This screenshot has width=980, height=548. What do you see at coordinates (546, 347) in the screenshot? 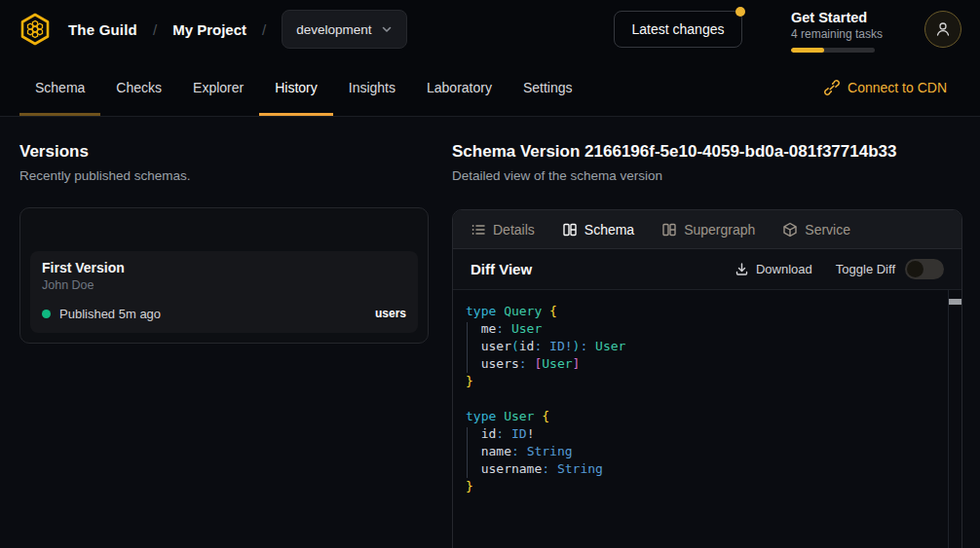
I see `code-line: user(id: ID!): User` at bounding box center [546, 347].